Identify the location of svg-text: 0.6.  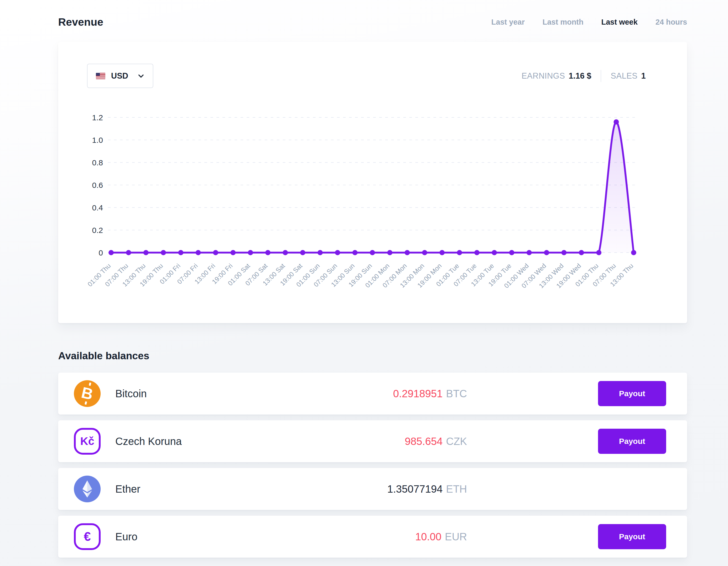
(97, 185).